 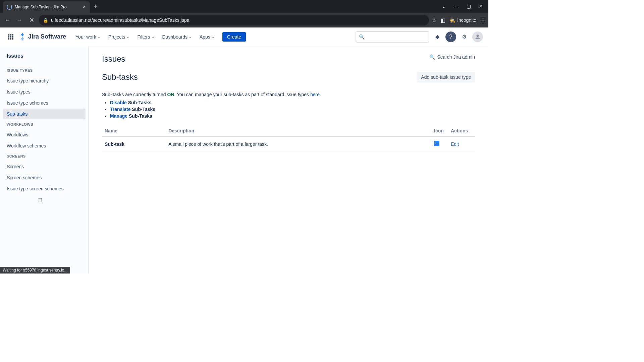 I want to click on add-subtask-type-button: Add sub-task issue type, so click(x=446, y=77).